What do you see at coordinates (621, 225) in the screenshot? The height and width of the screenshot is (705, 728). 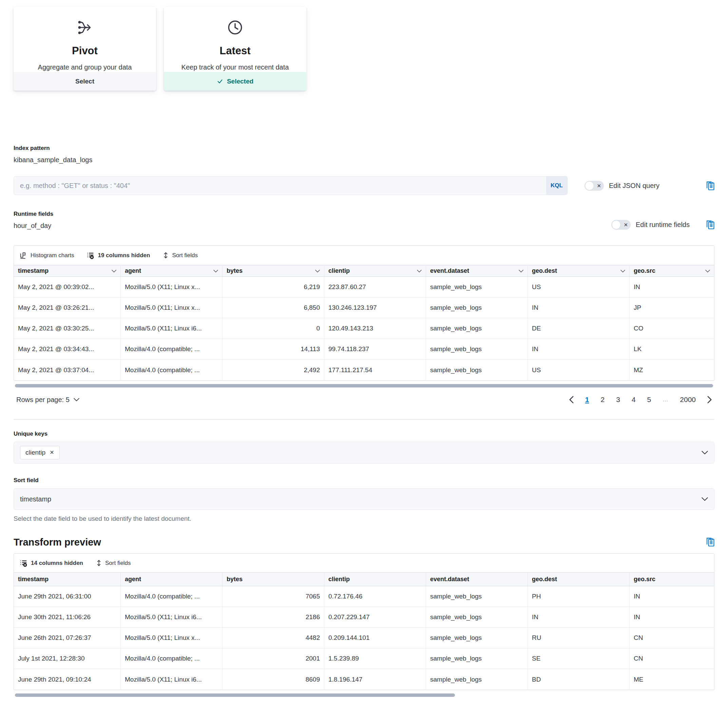 I see `edit-runtime-fields-switch: ✕` at bounding box center [621, 225].